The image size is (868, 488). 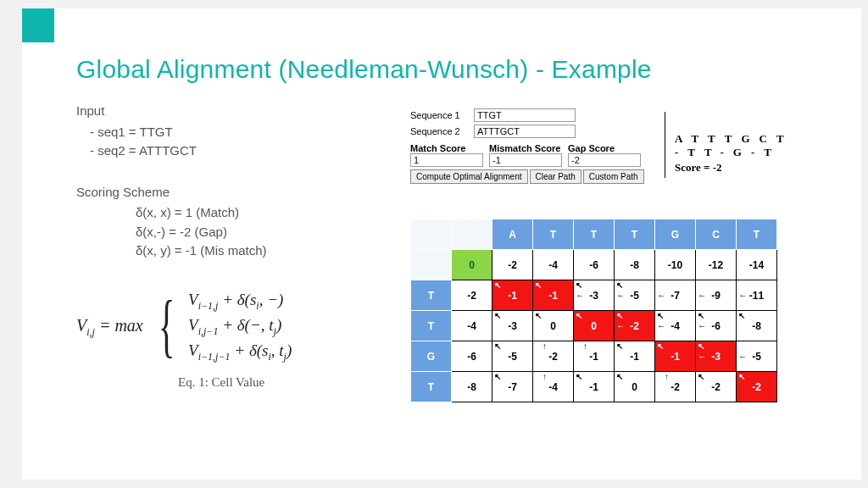 I want to click on clear-path-button: Clear Path, so click(x=556, y=176).